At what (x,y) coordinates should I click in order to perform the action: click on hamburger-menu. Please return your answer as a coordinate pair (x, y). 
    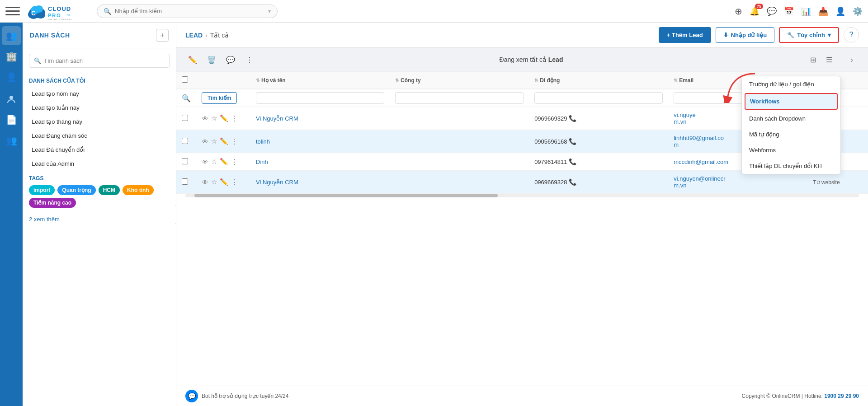
    Looking at the image, I should click on (13, 11).